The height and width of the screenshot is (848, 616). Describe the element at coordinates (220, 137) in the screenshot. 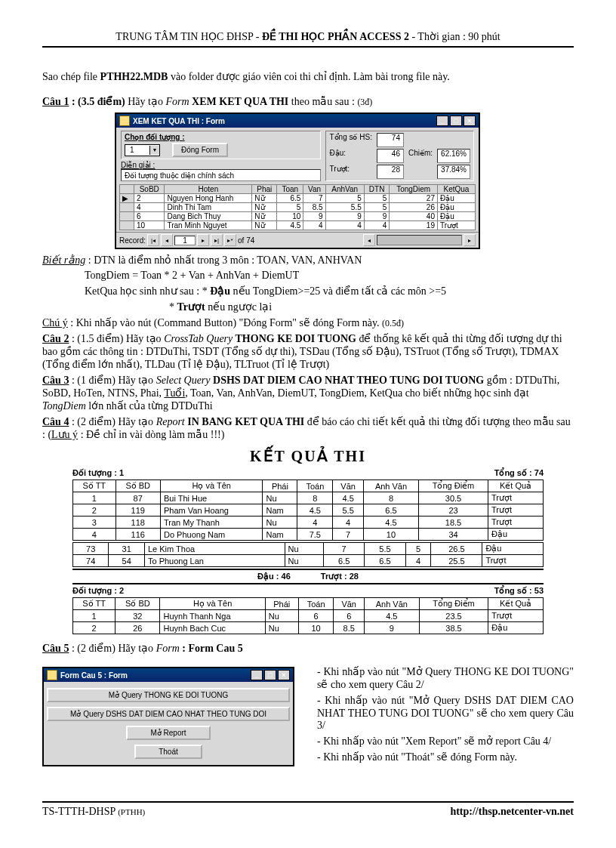

I see `chon-doituong-label: Chọn đối tượng :` at that location.